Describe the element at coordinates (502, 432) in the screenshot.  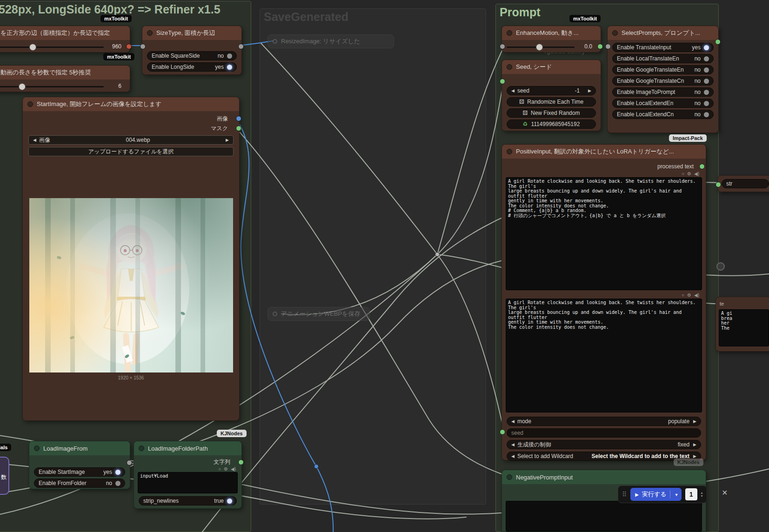
I see `positive-seed-input-port` at that location.